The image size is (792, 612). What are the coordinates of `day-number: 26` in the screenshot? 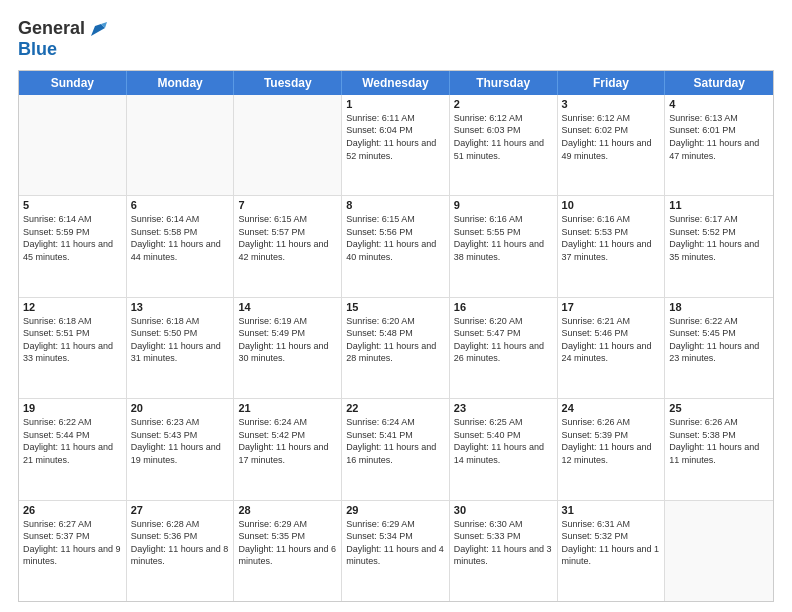 It's located at (72, 510).